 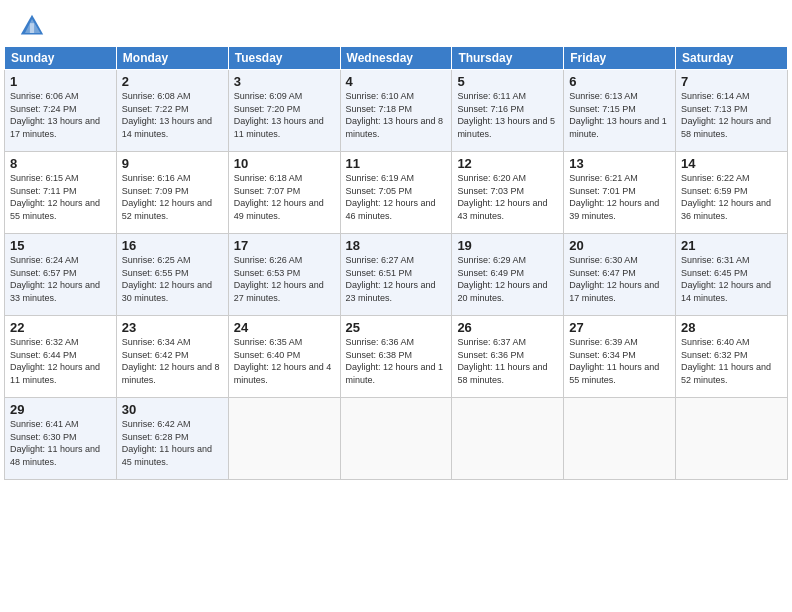 What do you see at coordinates (55, 443) in the screenshot?
I see `day-info: Sunrise: 6:41 AMSunset: 6:30 PMDaylight:…` at bounding box center [55, 443].